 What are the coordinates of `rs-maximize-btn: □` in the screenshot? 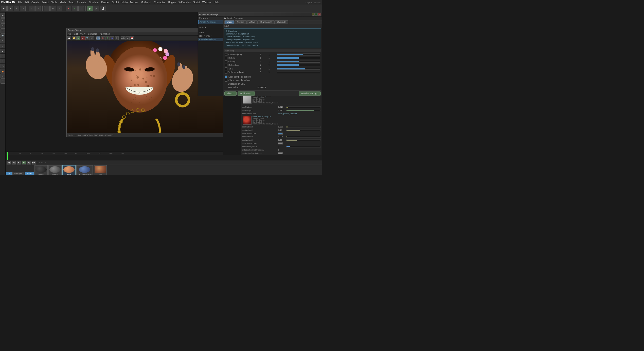 It's located at (316, 14).